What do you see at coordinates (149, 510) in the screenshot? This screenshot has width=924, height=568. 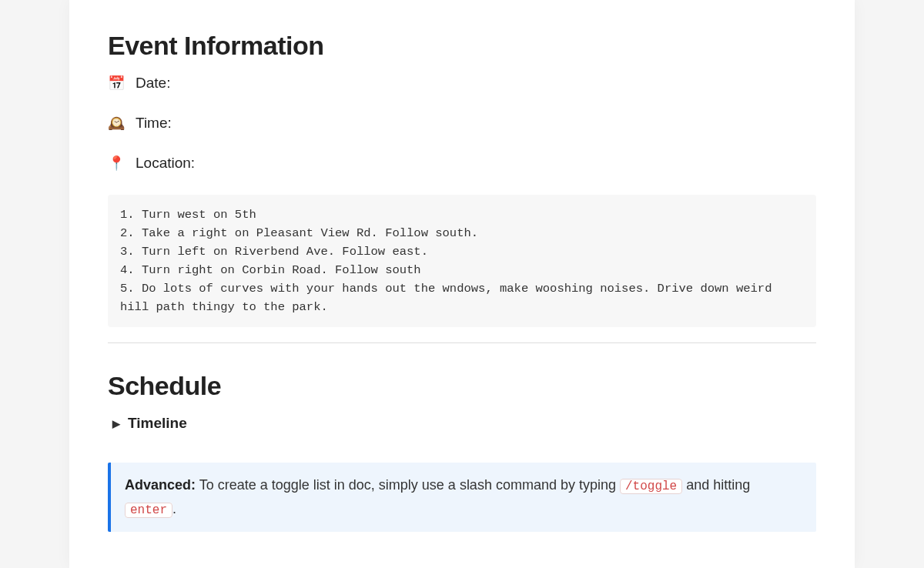 I see `inline-code-enter: enter` at bounding box center [149, 510].